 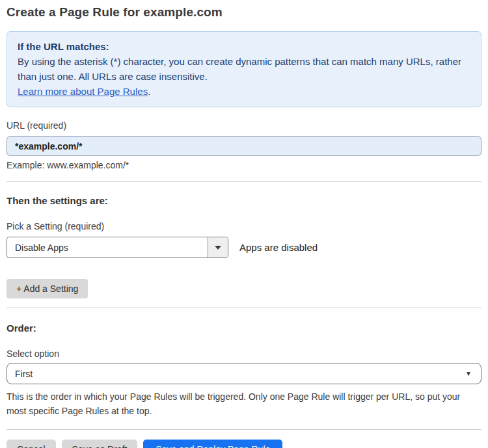 What do you see at coordinates (244, 47) in the screenshot?
I see `info-box-heading: If the URL matches:` at bounding box center [244, 47].